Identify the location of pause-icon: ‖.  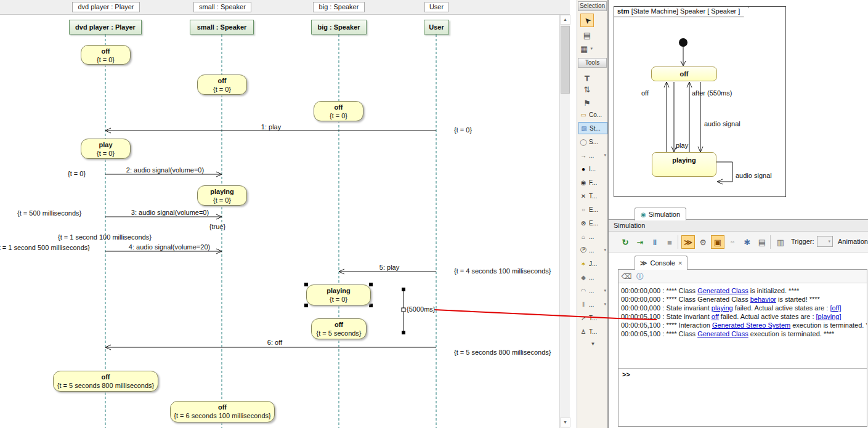
(655, 242).